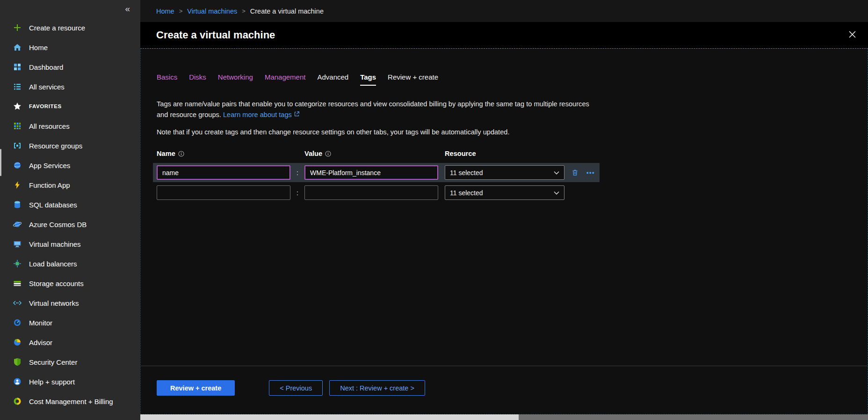  I want to click on sidebar-header: «, so click(70, 8).